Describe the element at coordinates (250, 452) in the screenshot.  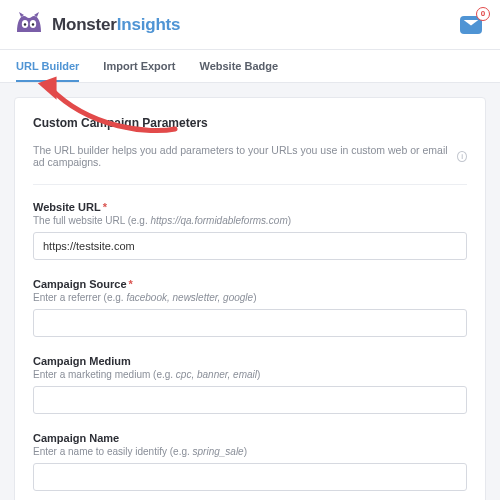
I see `field-hint: Enter a name to easily identify (e.g. sp…` at that location.